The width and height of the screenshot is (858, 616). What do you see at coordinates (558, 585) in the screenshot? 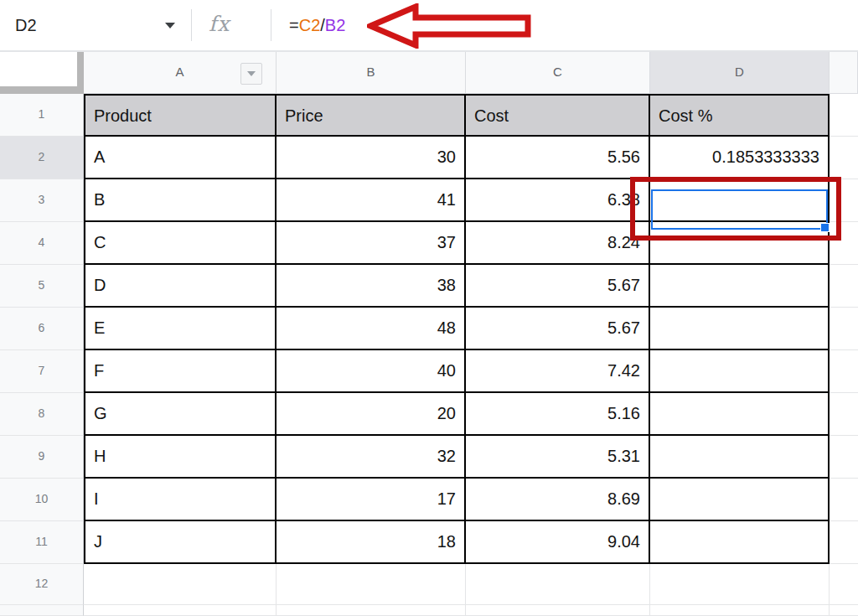
I see `cell-C12` at bounding box center [558, 585].